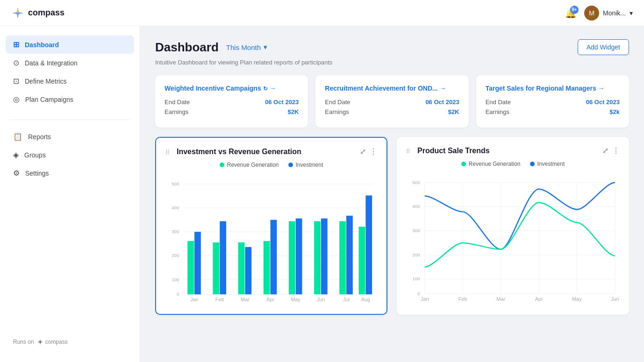 This screenshot has width=644, height=362. I want to click on sidebar-item-dashboard: ⊞ Dashboard, so click(70, 45).